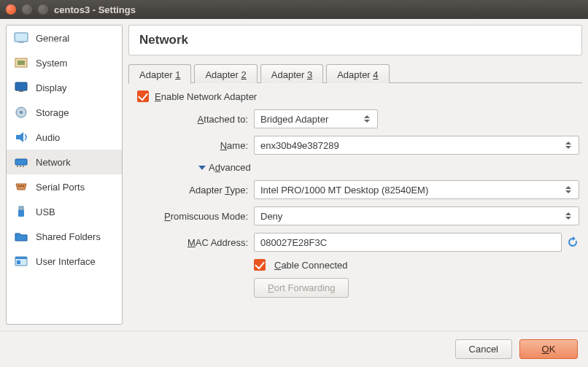 The image size is (588, 367). I want to click on sidebar-item-storage: Storage, so click(64, 112).